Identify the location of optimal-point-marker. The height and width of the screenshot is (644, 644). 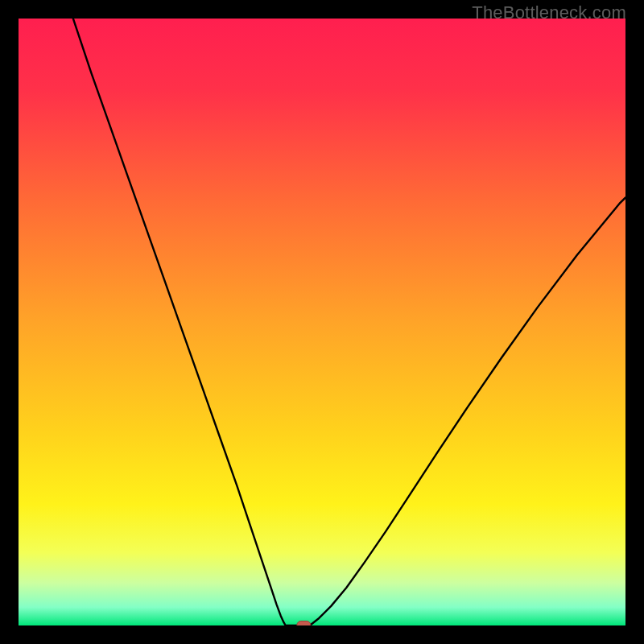
(304, 624).